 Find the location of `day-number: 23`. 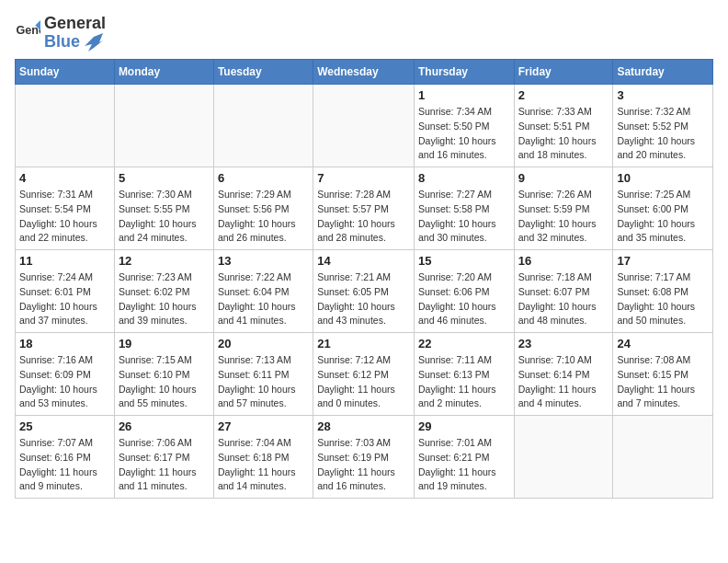

day-number: 23 is located at coordinates (564, 344).